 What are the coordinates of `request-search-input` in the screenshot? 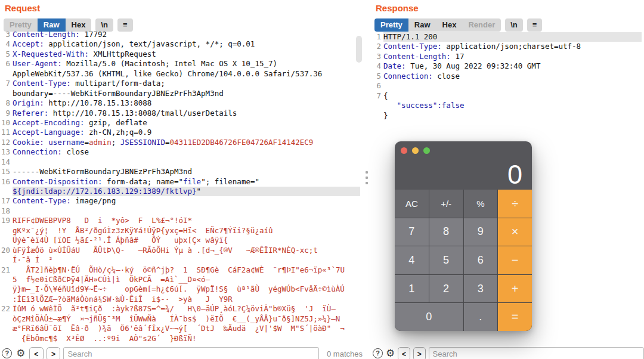 It's located at (191, 353).